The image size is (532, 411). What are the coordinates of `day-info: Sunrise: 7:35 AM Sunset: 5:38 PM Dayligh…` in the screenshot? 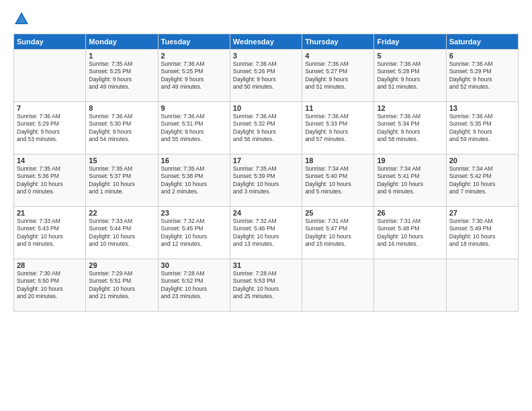 It's located at (194, 181).